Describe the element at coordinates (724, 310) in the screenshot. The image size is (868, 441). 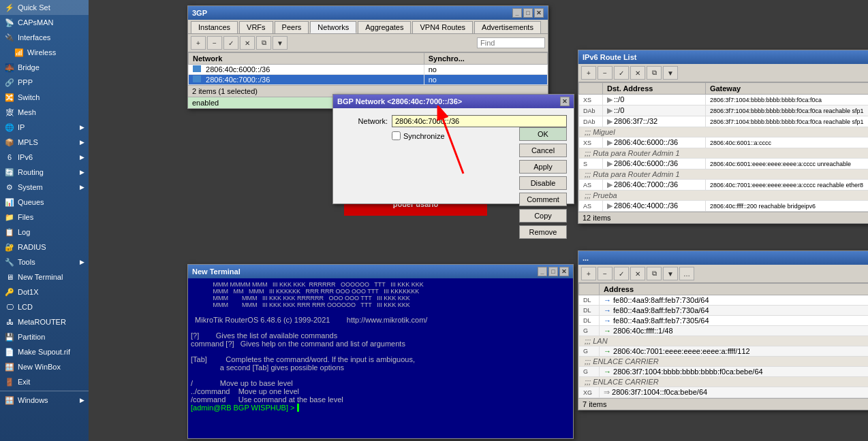
I see `table-row: DL → fe80::4aa9:8aff:feb7:730a/64` at that location.